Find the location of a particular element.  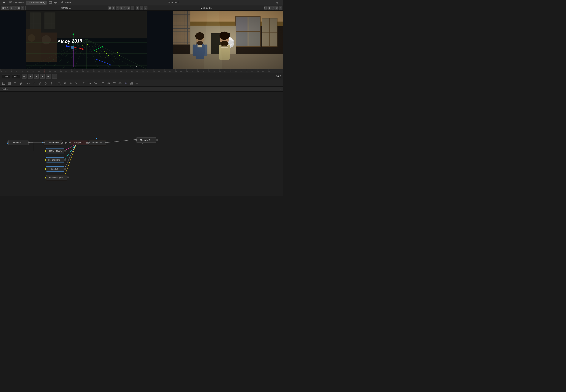

svg-text: 96 is located at coordinates (263, 71).